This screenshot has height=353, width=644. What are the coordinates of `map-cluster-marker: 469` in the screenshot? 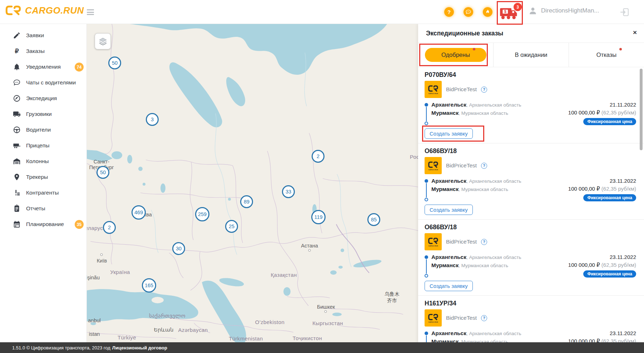 It's located at (139, 212).